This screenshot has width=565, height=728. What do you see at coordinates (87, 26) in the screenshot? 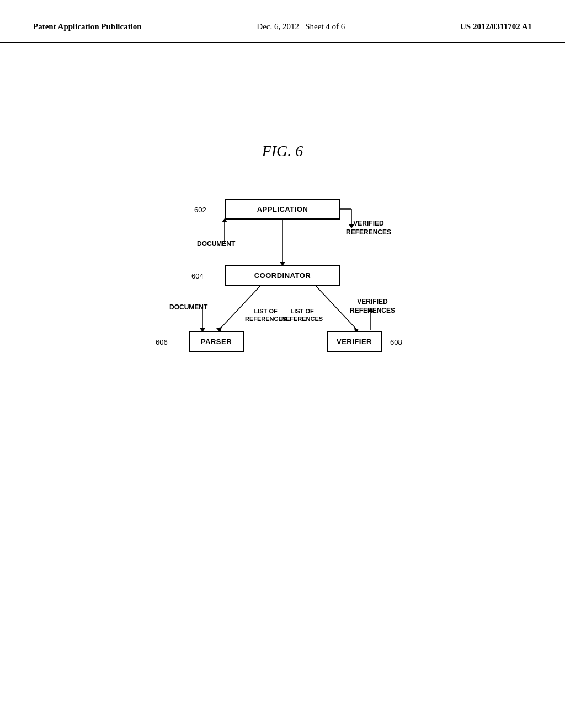
I see `header-publication-label: Patent Application Publication` at bounding box center [87, 26].